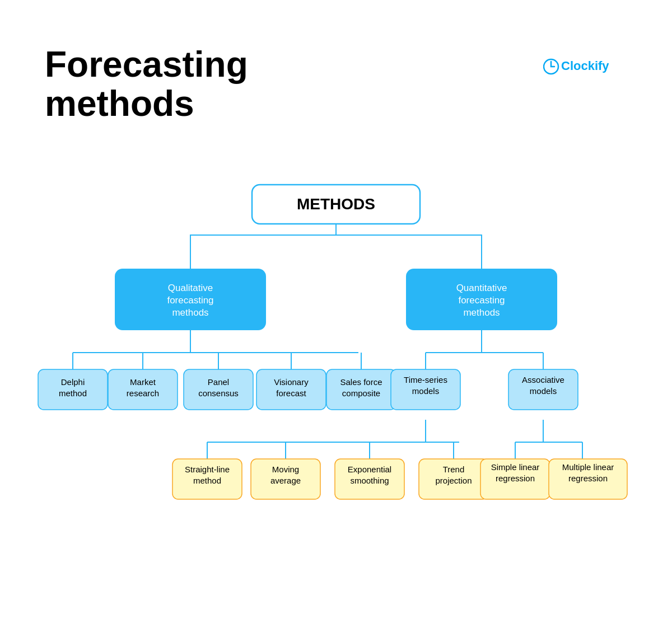  What do you see at coordinates (218, 382) in the screenshot?
I see `svg-text: Panel` at bounding box center [218, 382].